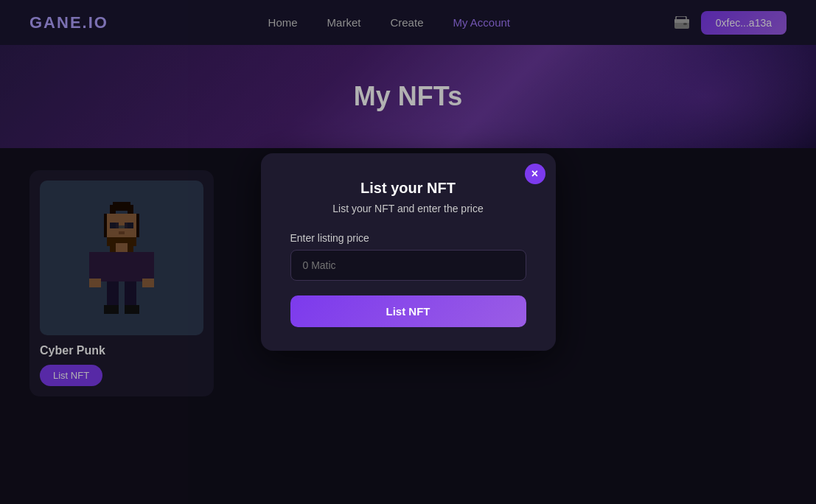 The height and width of the screenshot is (504, 816). Describe the element at coordinates (535, 174) in the screenshot. I see `modal-close-button: ×` at that location.